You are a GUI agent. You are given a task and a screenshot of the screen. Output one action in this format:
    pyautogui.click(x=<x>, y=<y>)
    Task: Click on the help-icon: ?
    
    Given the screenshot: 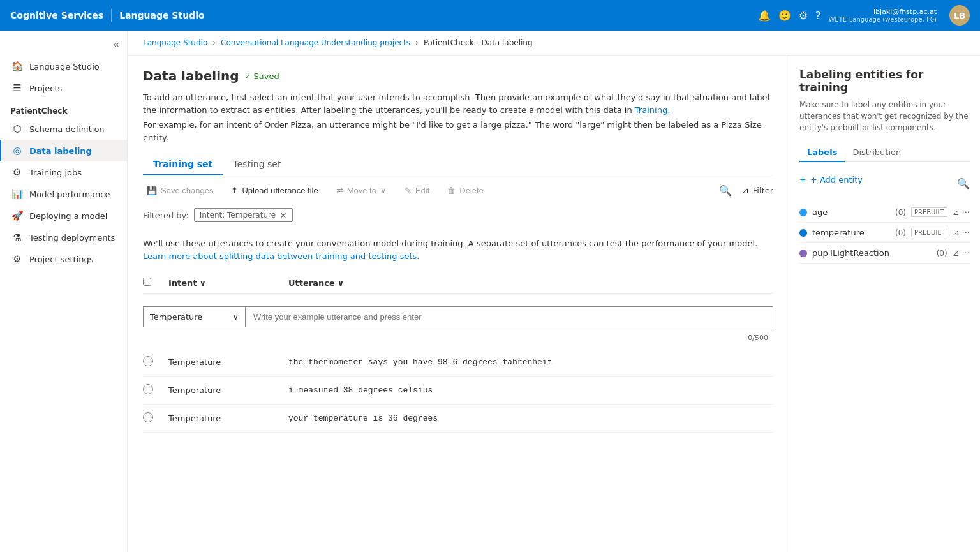 What is the action you would take?
    pyautogui.click(x=818, y=15)
    